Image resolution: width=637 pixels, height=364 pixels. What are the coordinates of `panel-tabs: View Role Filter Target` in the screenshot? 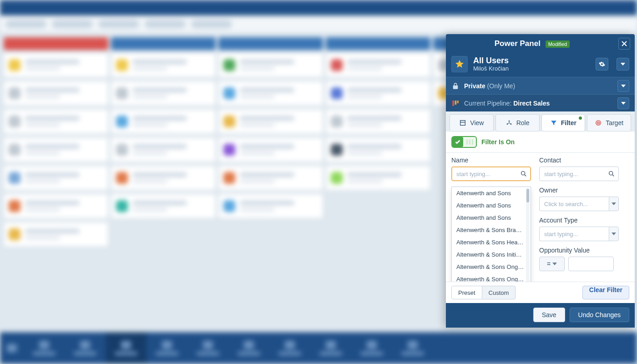 It's located at (541, 121).